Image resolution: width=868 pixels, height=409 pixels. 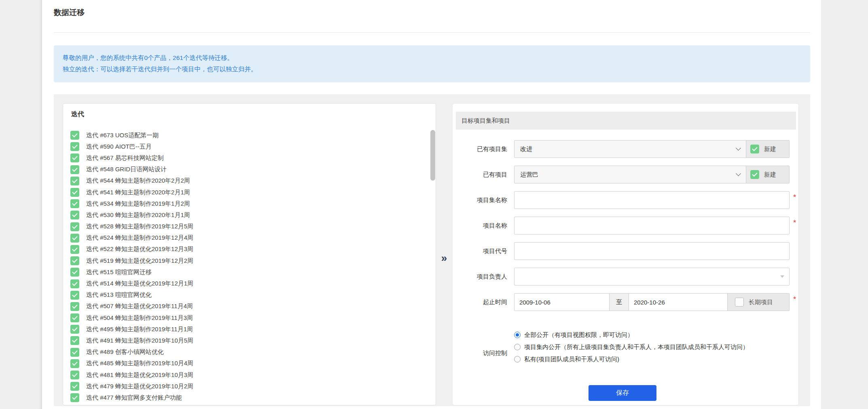 I want to click on banner-line-1: 尊敬的用户，您的系统中共有0个产品，261个迭代等待迁移。, so click(x=436, y=58).